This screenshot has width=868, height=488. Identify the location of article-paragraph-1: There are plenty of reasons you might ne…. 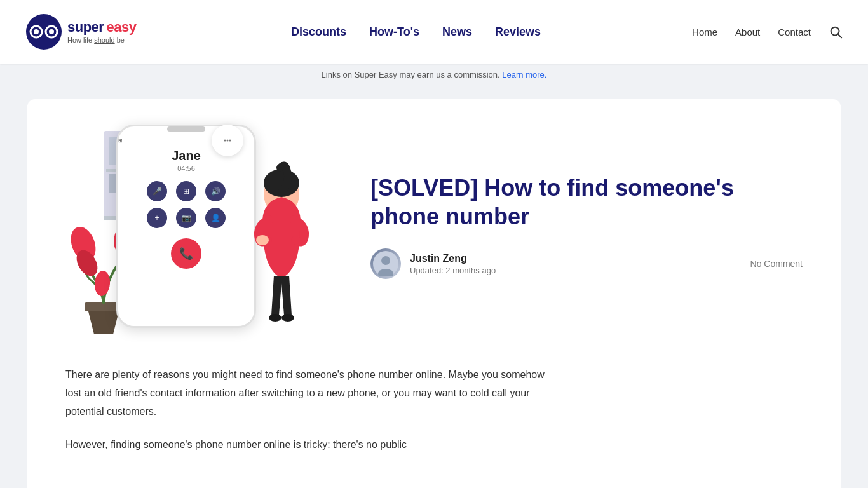
(313, 393).